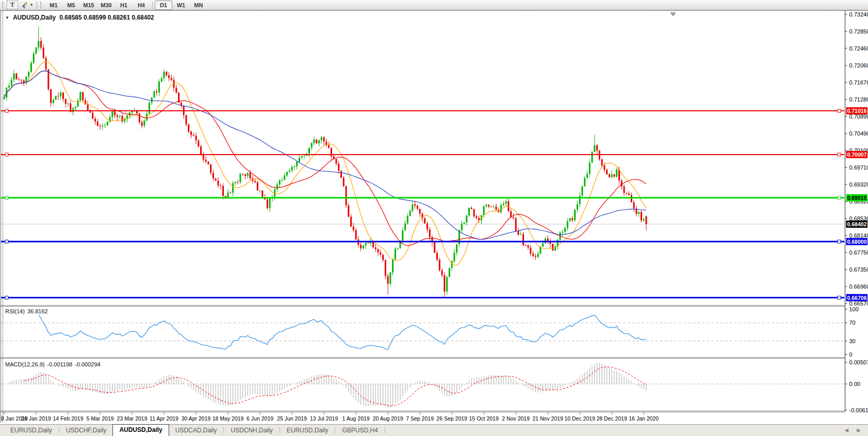  What do you see at coordinates (859, 270) in the screenshot?
I see `price-tick: 0.67350` at bounding box center [859, 270].